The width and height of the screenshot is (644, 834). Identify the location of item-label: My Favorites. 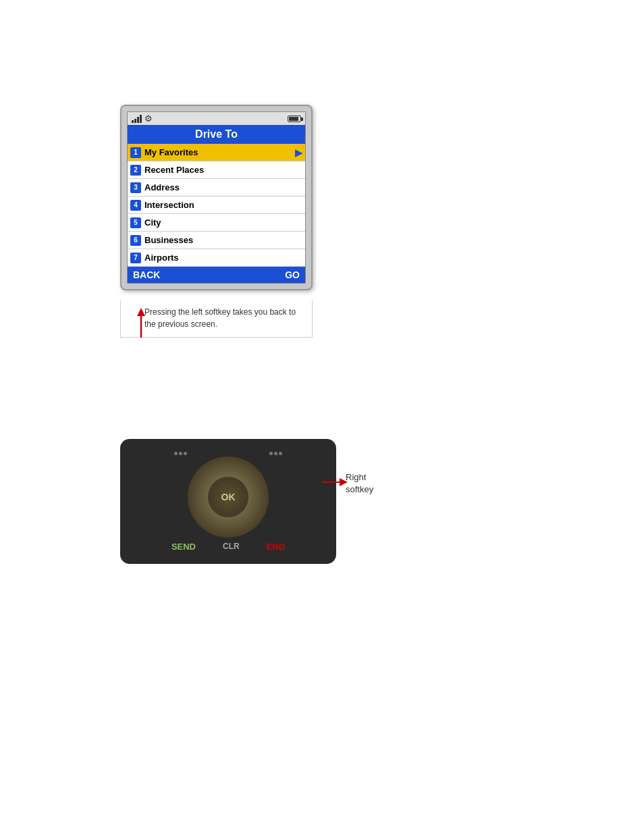
(220, 153).